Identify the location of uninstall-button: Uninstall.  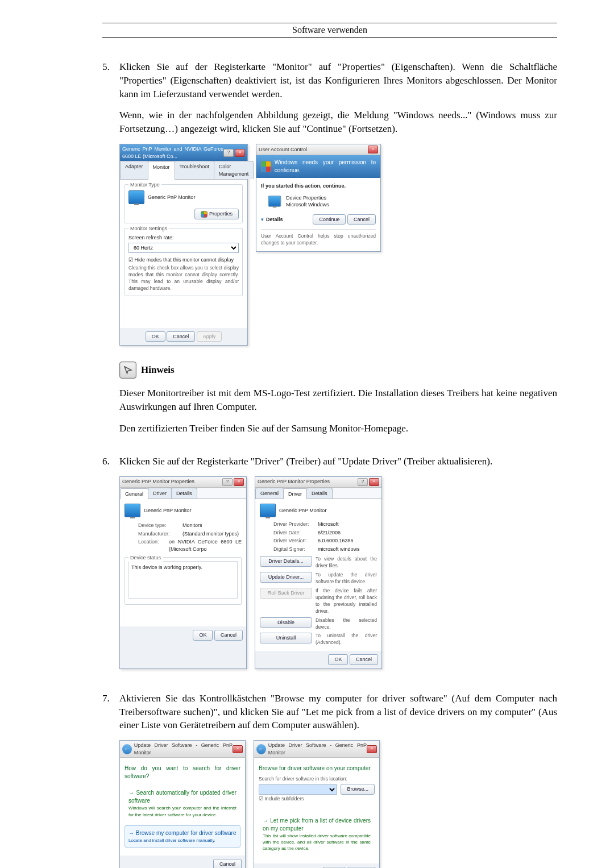
(286, 638).